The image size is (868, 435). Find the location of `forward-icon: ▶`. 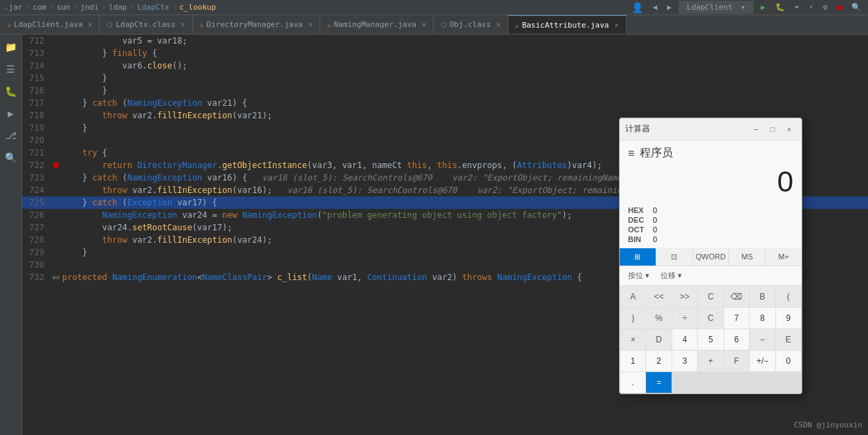

forward-icon: ▶ is located at coordinates (670, 7).